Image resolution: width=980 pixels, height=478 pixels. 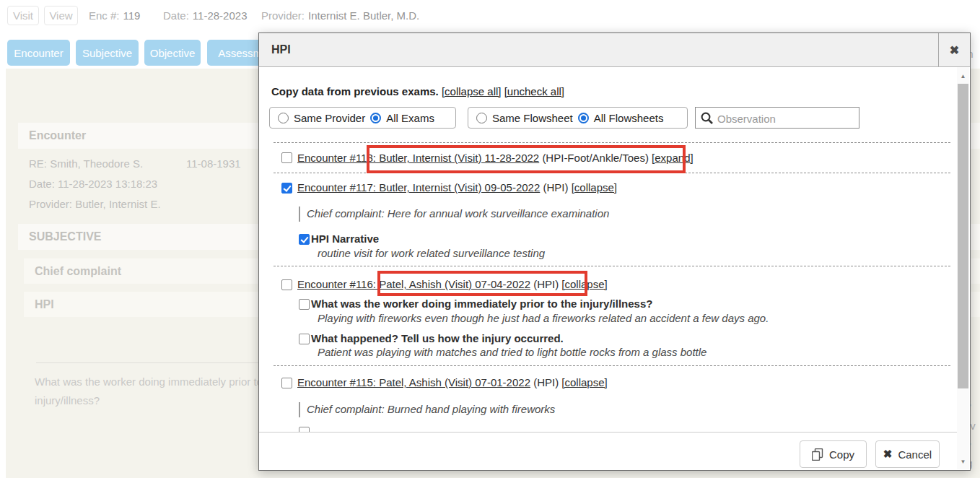 What do you see at coordinates (305, 339) in the screenshot?
I see `question-2-checkbox` at bounding box center [305, 339].